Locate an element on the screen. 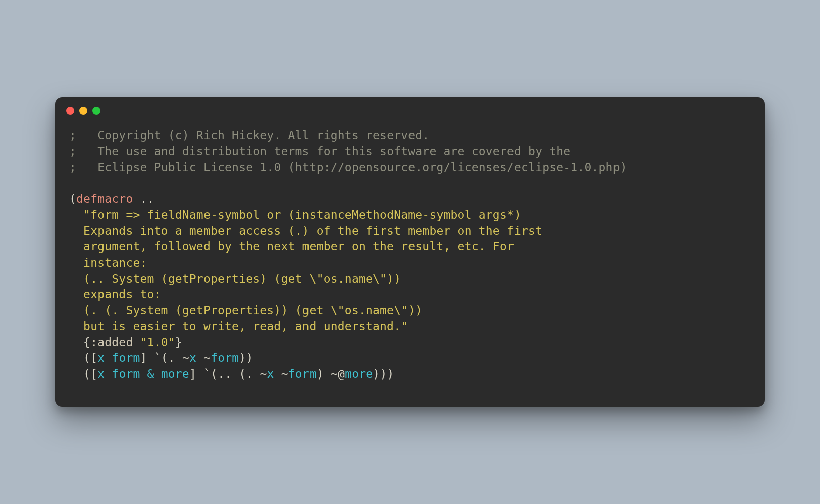  comment-line: ; Eclipse Public License 1.0 (http://ope… is located at coordinates (348, 167).